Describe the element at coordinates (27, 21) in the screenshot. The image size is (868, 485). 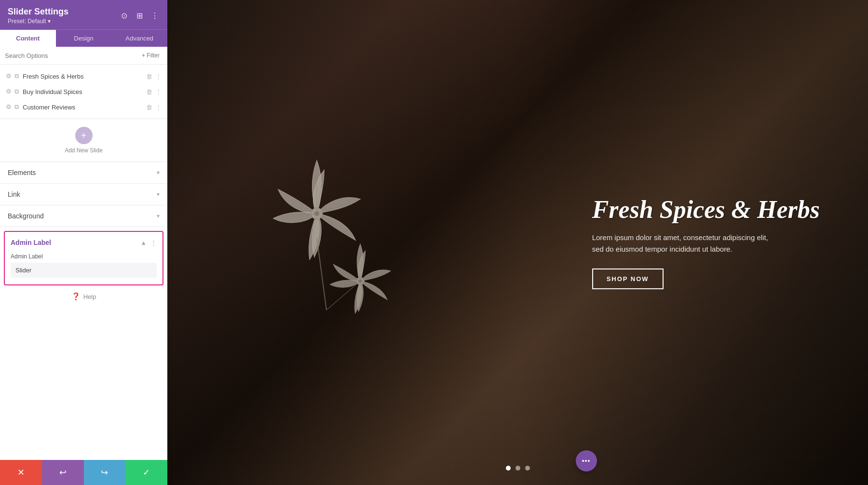
I see `preset-label: Preset: Default` at that location.